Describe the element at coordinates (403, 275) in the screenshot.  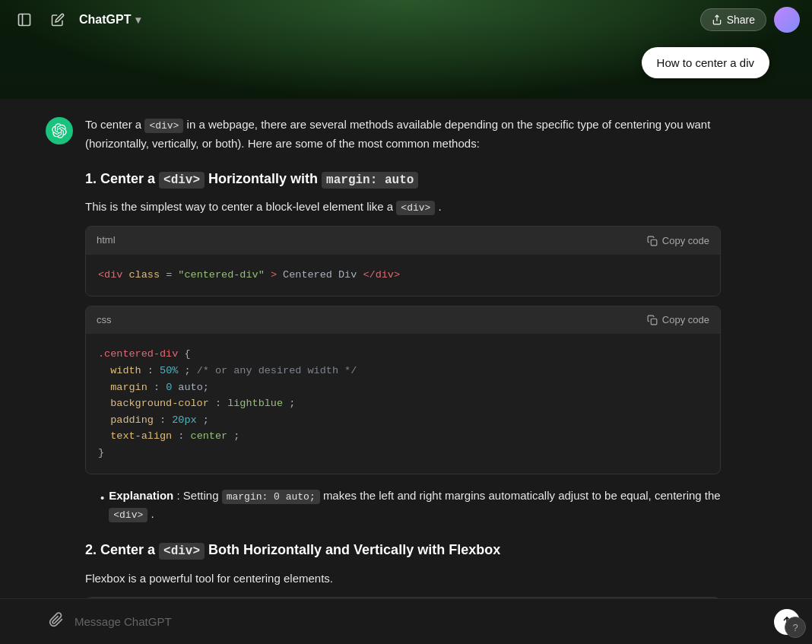
I see `code-block-body1: <div class = "centered-div" > Centered D…` at that location.